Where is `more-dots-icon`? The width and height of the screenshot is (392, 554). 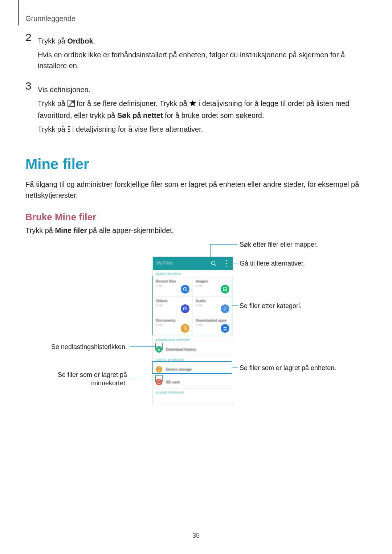
more-dots-icon is located at coordinates (69, 130).